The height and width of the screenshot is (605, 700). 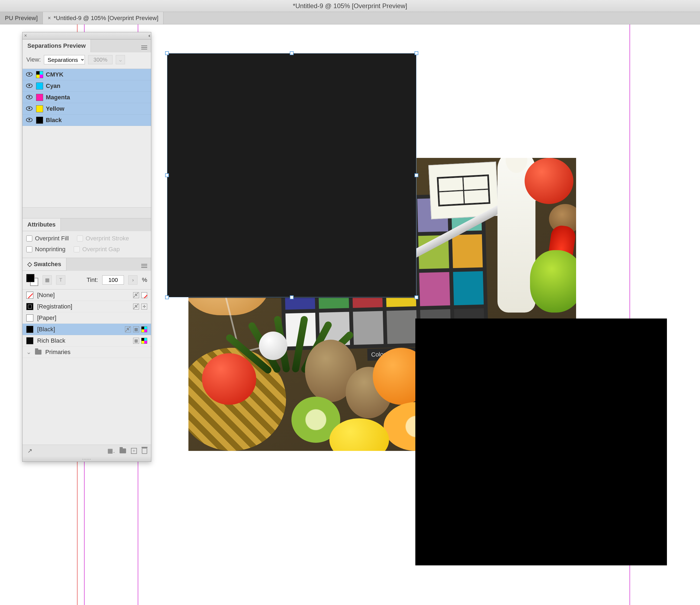 I want to click on fill-proxy-icon, so click(x=30, y=278).